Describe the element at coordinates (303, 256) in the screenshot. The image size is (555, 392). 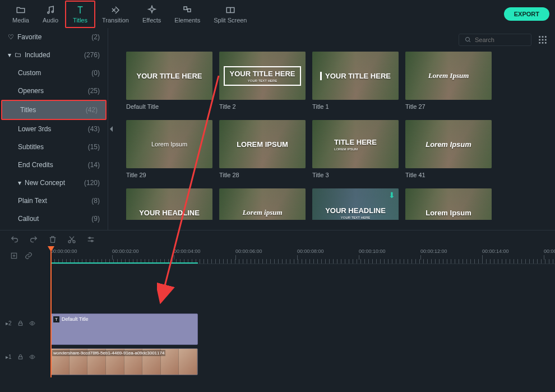
I see `time-ruler: 00:00:00:0000:00:02:0000:00:04:0000:00:0…` at that location.